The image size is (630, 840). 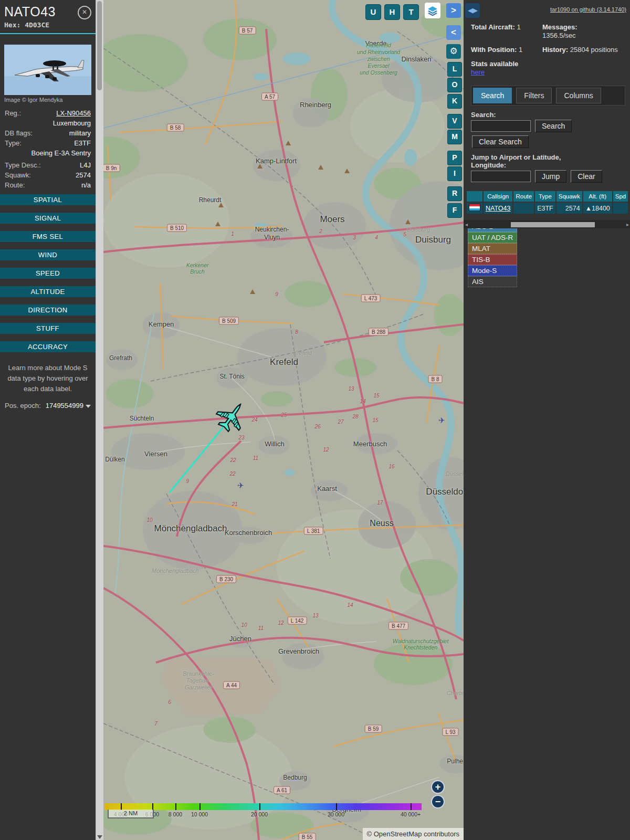 I want to click on search-input, so click(x=501, y=126).